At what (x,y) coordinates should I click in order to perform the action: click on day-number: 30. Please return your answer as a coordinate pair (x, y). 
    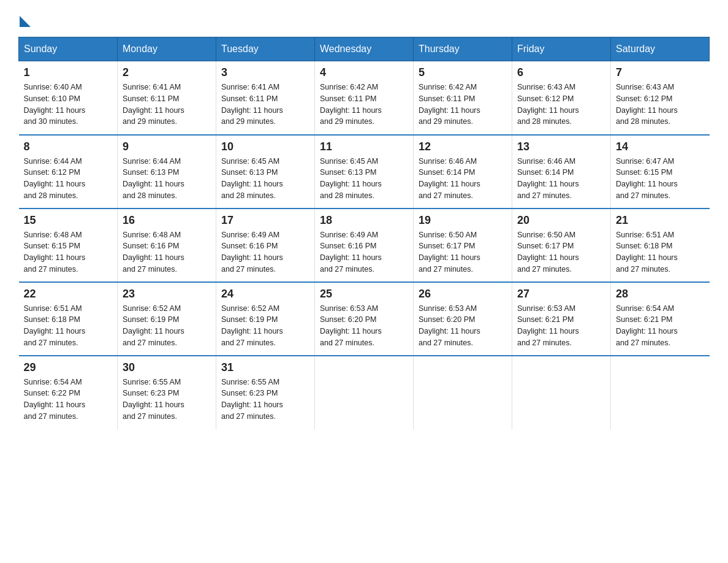
    Looking at the image, I should click on (167, 368).